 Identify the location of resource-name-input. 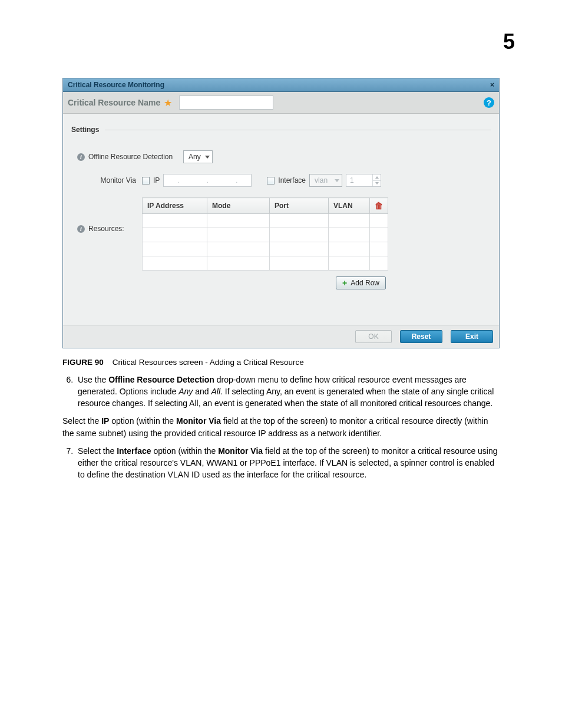
(226, 103).